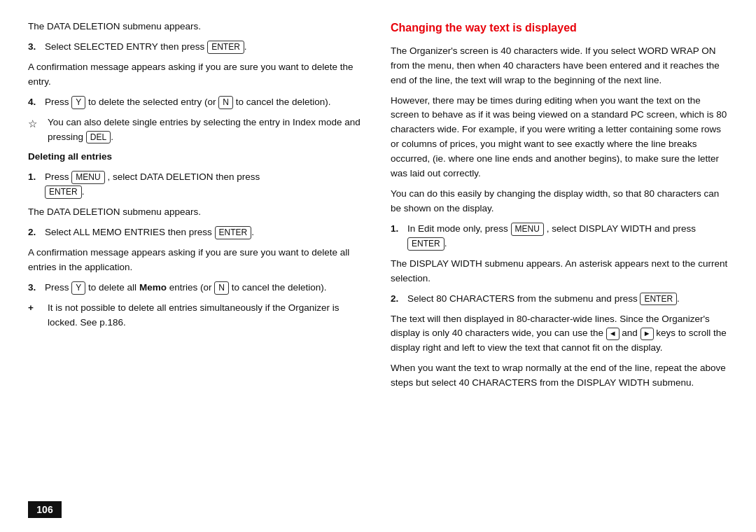 Image resolution: width=756 pixels, height=532 pixels. What do you see at coordinates (197, 213) in the screenshot?
I see `data-deletion-text: The DATA DELETION submenu appears.` at bounding box center [197, 213].